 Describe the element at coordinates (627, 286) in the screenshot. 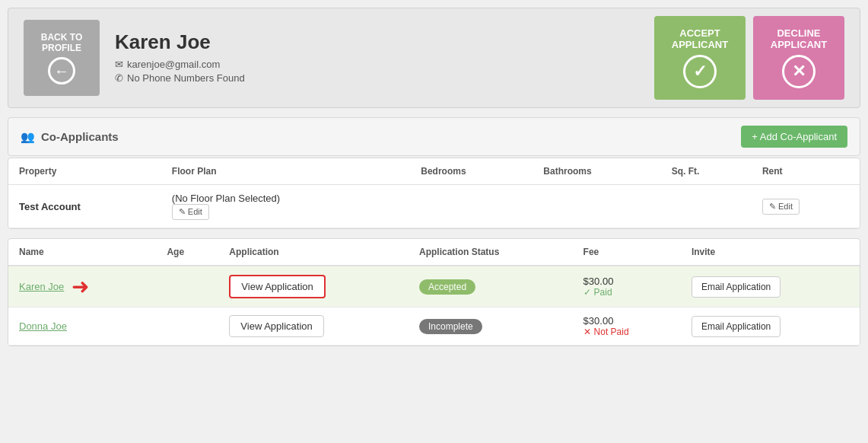

I see `fee-cell-1: $30.00 ✓ Paid` at that location.